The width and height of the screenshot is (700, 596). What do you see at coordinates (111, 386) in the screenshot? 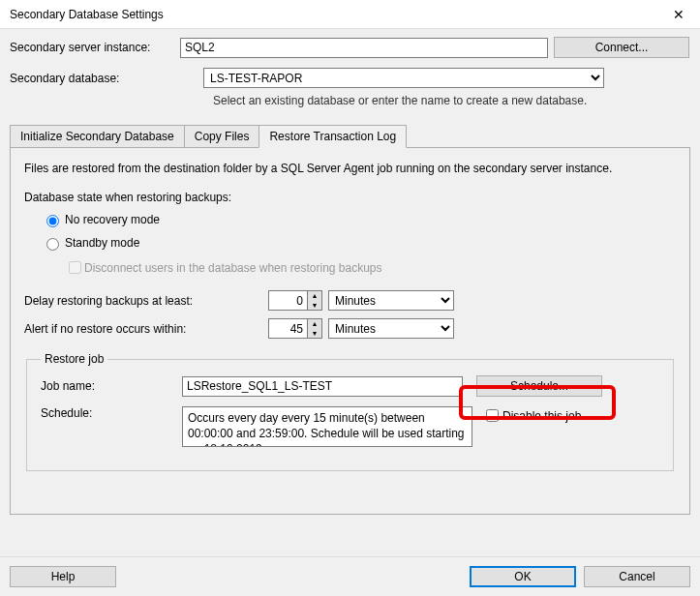
I see `job-name-label: Job name:` at bounding box center [111, 386].